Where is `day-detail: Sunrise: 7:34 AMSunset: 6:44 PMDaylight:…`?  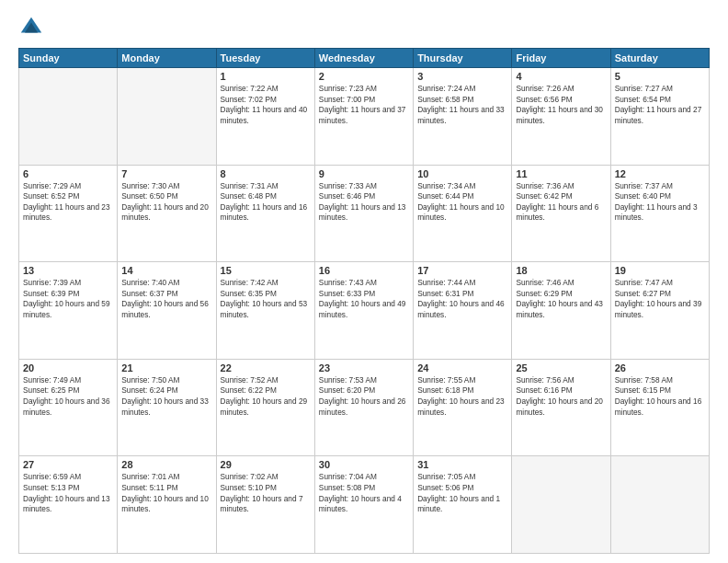
day-detail: Sunrise: 7:34 AMSunset: 6:44 PMDaylight:… is located at coordinates (462, 202).